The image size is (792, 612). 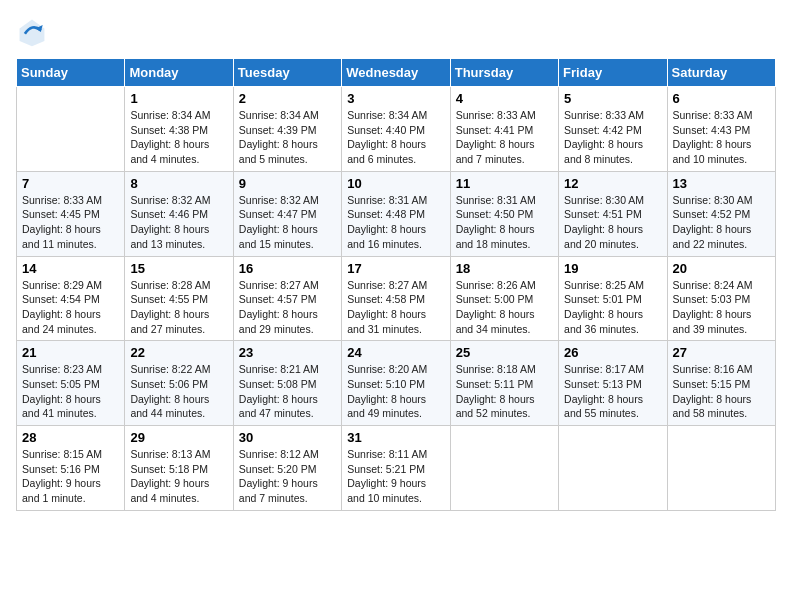 What do you see at coordinates (71, 73) in the screenshot?
I see `weekday-header-sunday: Sunday` at bounding box center [71, 73].